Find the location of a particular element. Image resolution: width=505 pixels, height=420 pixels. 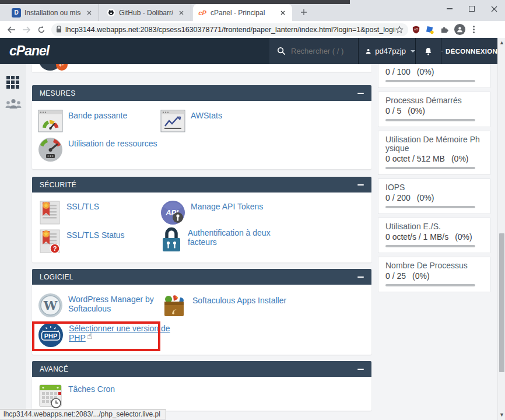

user-menu: pd47pzjp is located at coordinates (387, 51).